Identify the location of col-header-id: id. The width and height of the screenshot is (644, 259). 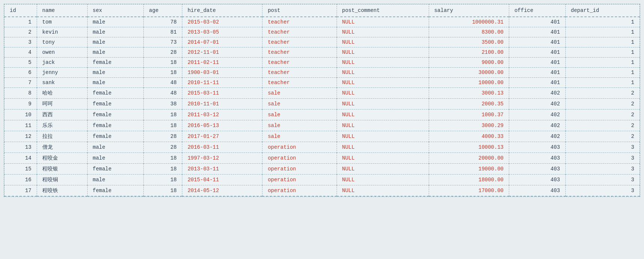
(21, 11).